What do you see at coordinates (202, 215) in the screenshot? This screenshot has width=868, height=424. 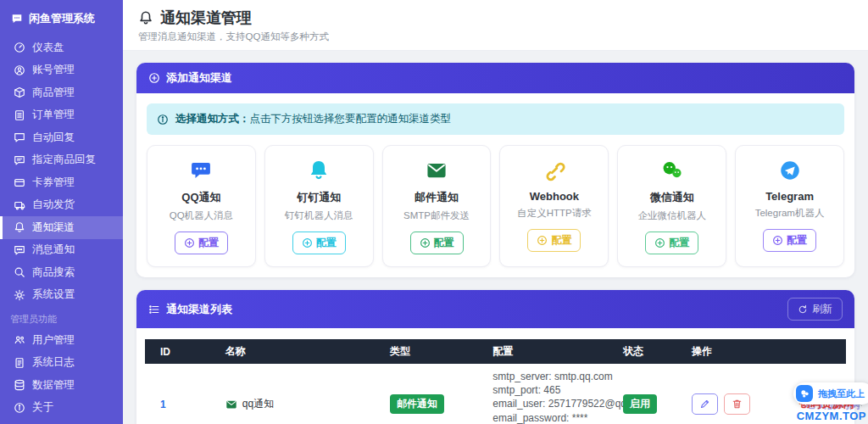 I see `channel-card-subtitle: QQ机器人消息` at bounding box center [202, 215].